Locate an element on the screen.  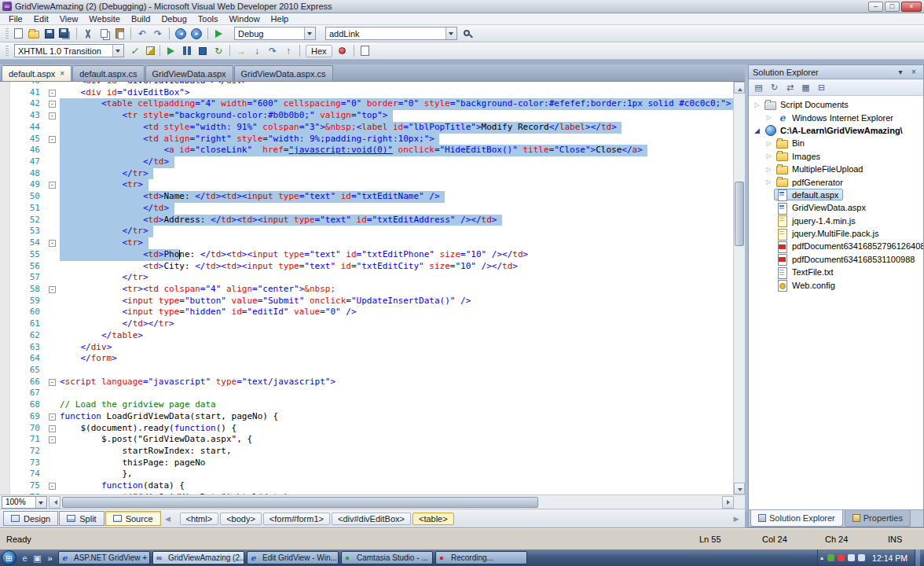
document-tab: GridViewData.aspx.cs is located at coordinates (284, 73).